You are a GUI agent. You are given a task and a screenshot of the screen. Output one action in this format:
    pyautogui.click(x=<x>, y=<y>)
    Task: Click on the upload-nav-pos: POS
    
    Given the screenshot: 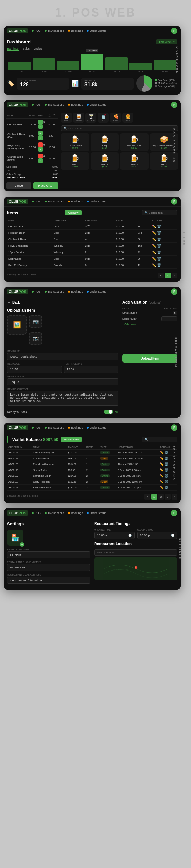 What is the action you would take?
    pyautogui.click(x=36, y=292)
    